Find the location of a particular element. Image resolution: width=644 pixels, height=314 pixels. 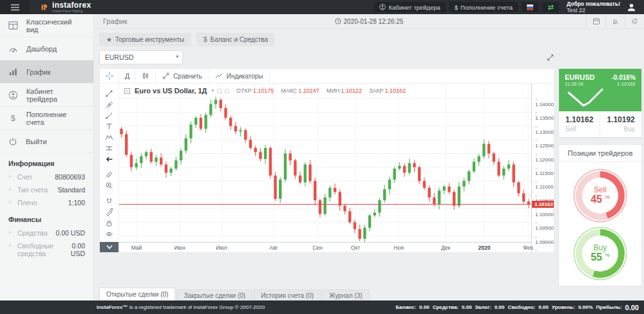

trading-instruments-button: ★ Торговые инструменты is located at coordinates (146, 40).